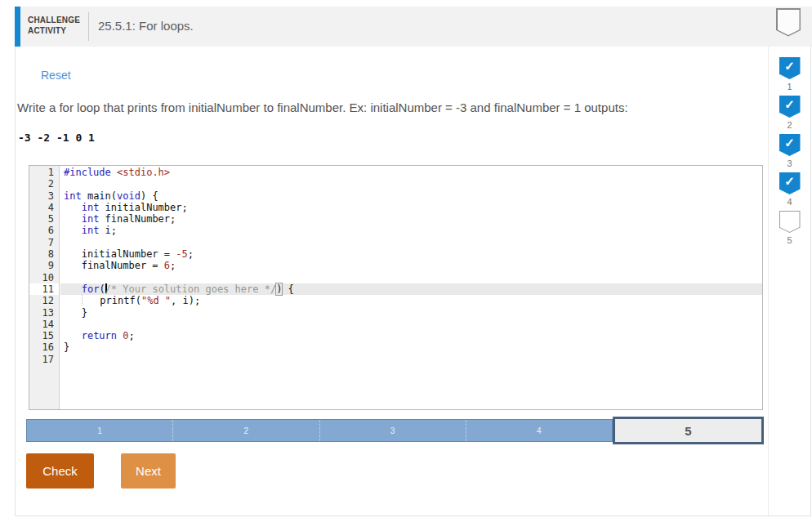  I want to click on code-token: /* Your solution goes here */, so click(191, 289).